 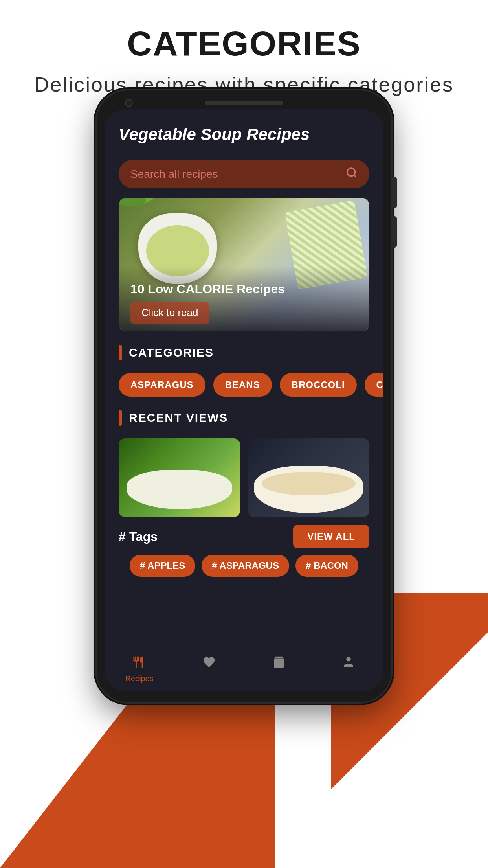 I want to click on tags-label: # Tags, so click(x=138, y=537).